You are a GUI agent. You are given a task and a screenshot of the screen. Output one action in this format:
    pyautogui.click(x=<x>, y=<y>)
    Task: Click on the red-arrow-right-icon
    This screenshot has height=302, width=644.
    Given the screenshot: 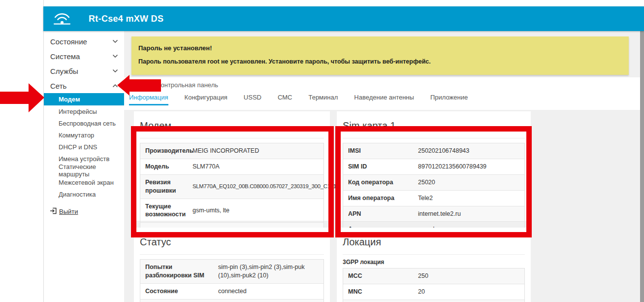 What is the action you would take?
    pyautogui.click(x=22, y=98)
    